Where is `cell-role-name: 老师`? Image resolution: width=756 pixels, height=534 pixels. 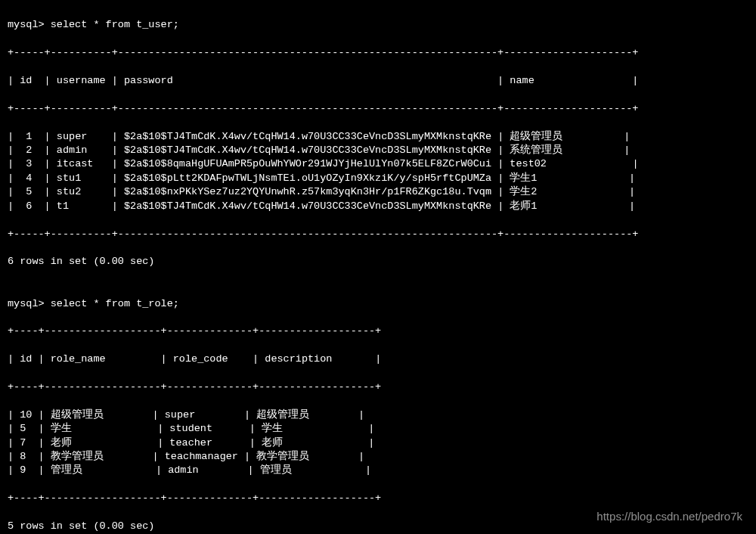 cell-role-name: 老师 is located at coordinates (61, 443).